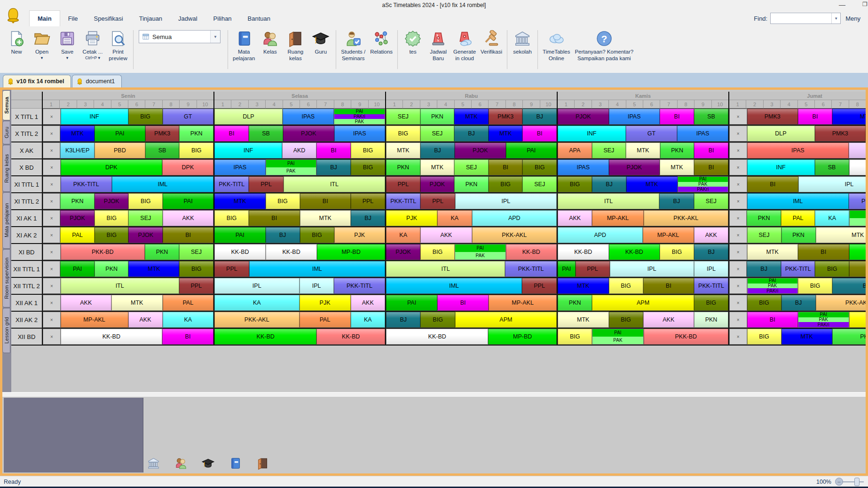 This screenshot has width=868, height=488. Describe the element at coordinates (259, 18) in the screenshot. I see `menu-item-bantuan: Bantuan` at that location.